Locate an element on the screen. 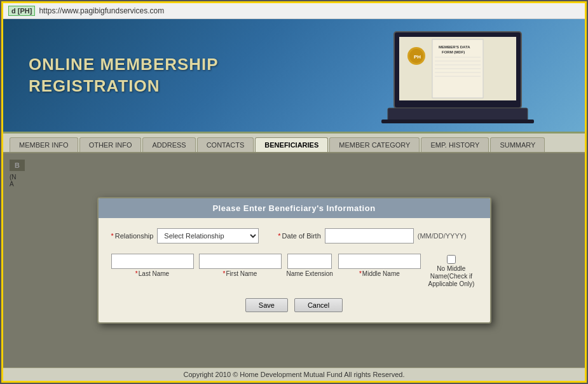 This screenshot has height=384, width=588. no-middle-group: No Middle Name(Check if Applicable Only) is located at coordinates (451, 271).